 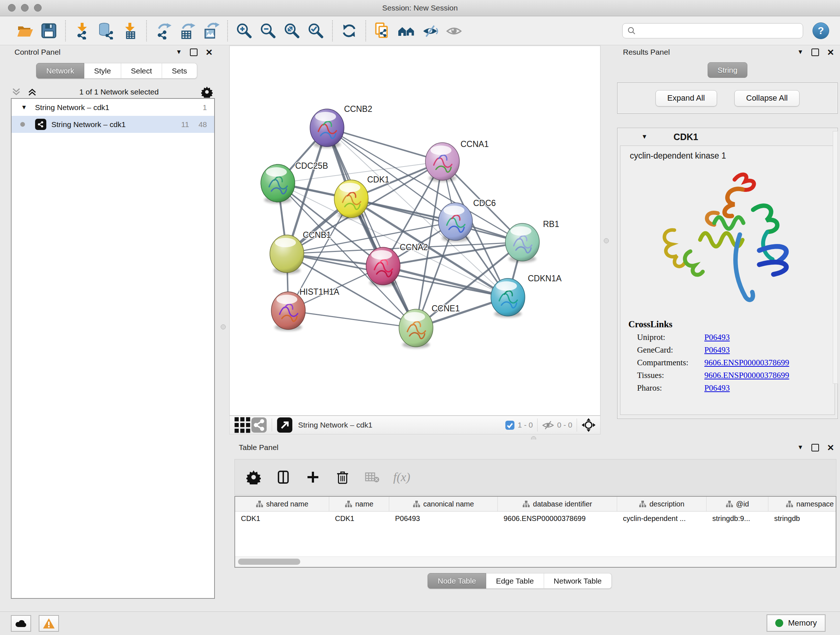 What do you see at coordinates (686, 98) in the screenshot?
I see `expand-all-button: Expand All` at bounding box center [686, 98].